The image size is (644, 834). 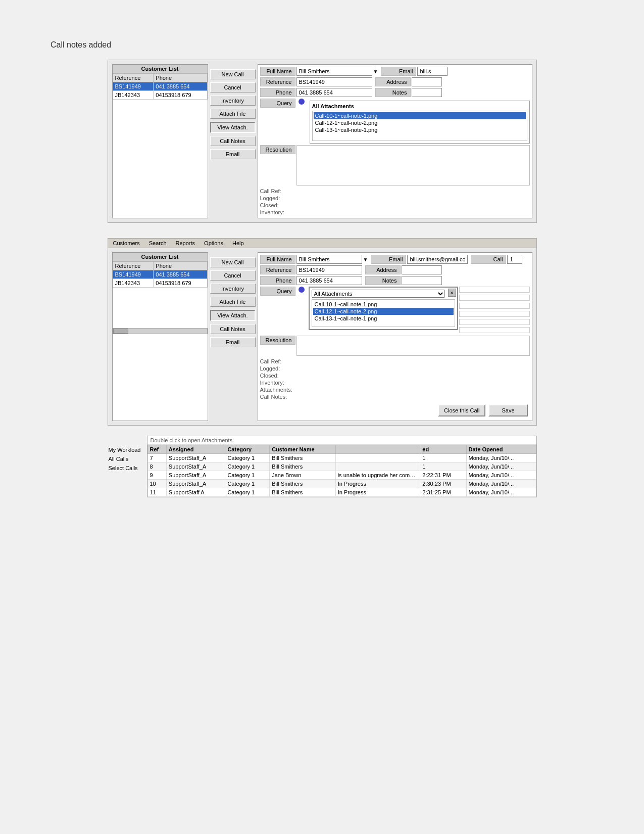 I want to click on workload-table: RefAssignedCategoryCustomer NameedDate O…, so click(x=342, y=471).